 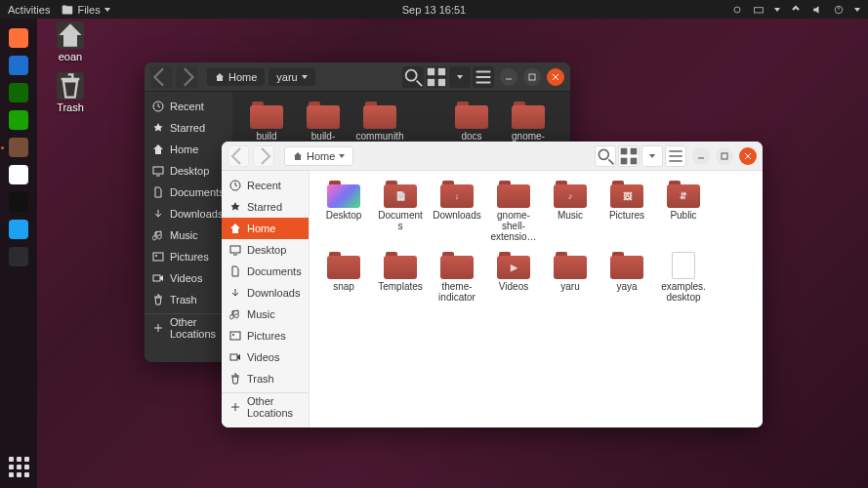 What do you see at coordinates (262, 314) in the screenshot?
I see `sidebar-item-label: Music` at bounding box center [262, 314].